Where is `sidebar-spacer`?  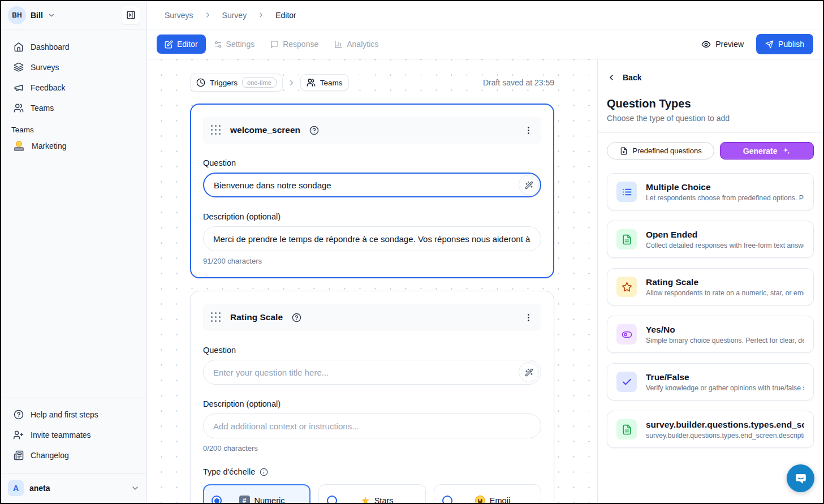
sidebar-spacer is located at coordinates (74, 277).